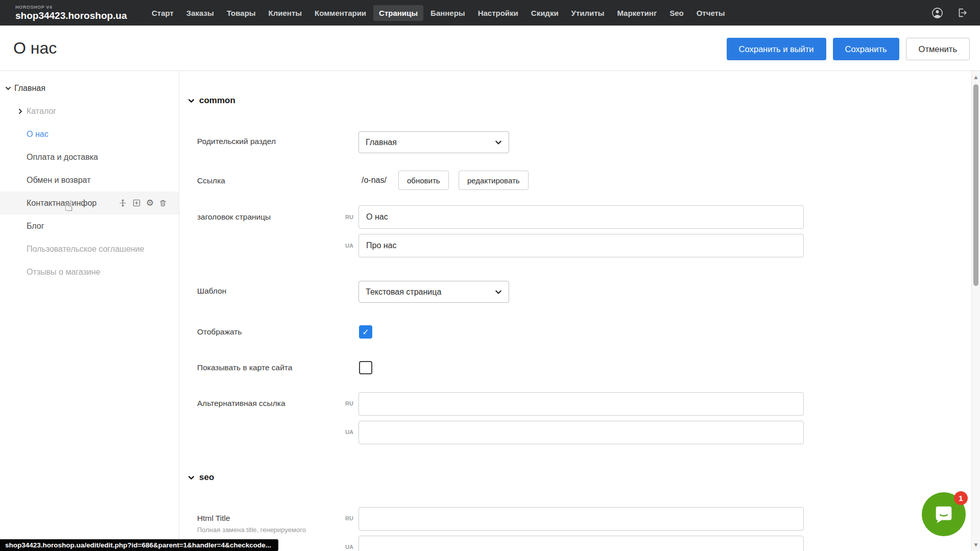 The width and height of the screenshot is (980, 551). I want to click on html-title-ua-input, so click(581, 543).